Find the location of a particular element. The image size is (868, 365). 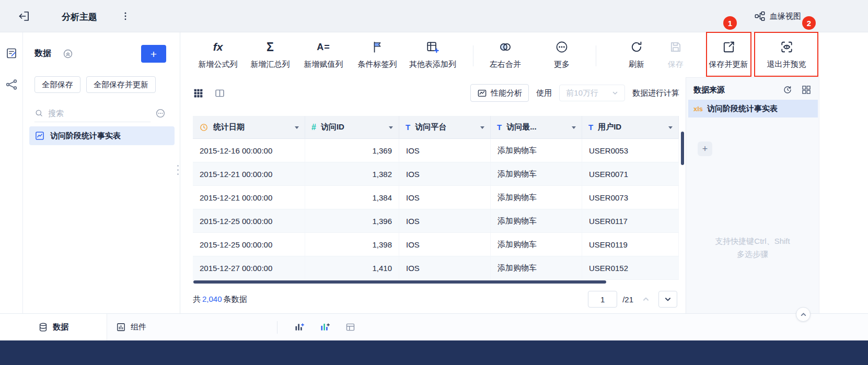

source-step-item: xls 访问阶段统计事实表 is located at coordinates (753, 109).